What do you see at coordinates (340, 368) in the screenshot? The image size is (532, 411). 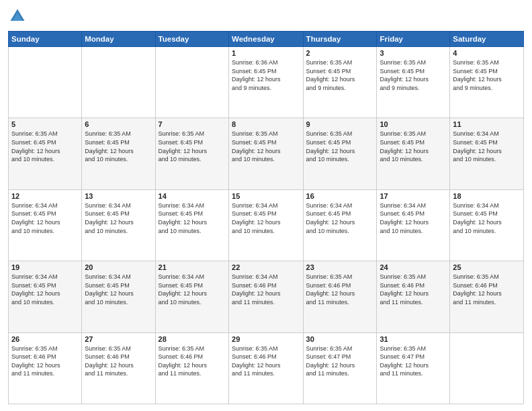 I see `calendar-cell: 30Sunrise: 6:35 AM Sunset: 6:47 PM Dayli…` at bounding box center [340, 368].